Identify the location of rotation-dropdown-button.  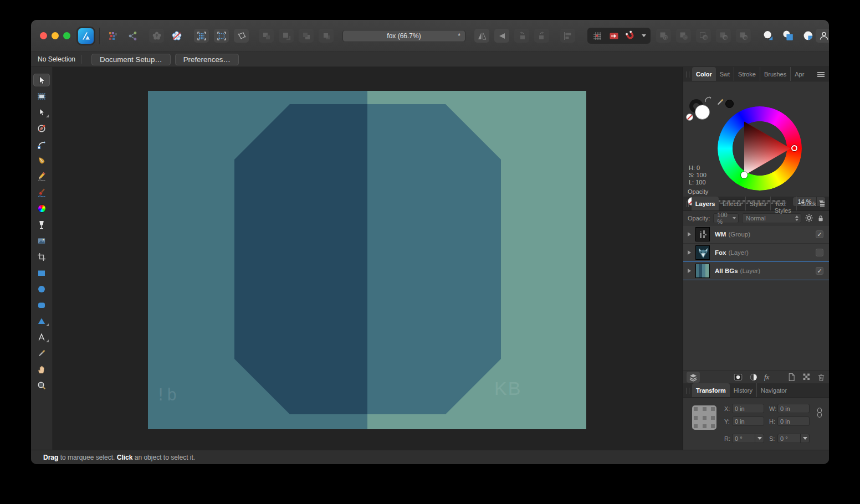
(759, 439).